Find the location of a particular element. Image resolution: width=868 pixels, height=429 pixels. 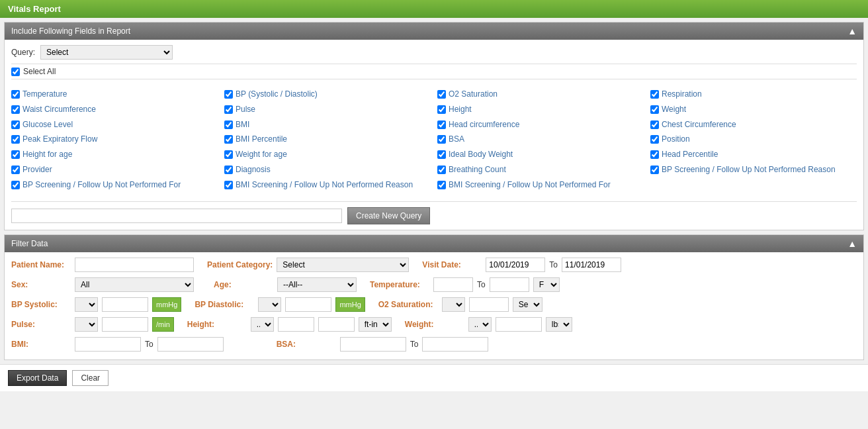

bp-systolic-op-select is located at coordinates (86, 305).